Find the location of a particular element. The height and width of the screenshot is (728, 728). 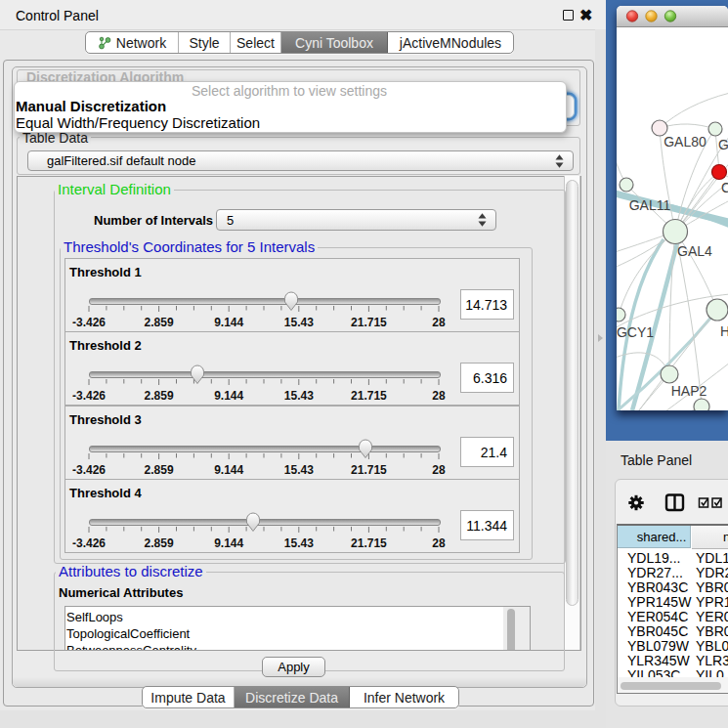

svg-text: HAP2 is located at coordinates (690, 391).